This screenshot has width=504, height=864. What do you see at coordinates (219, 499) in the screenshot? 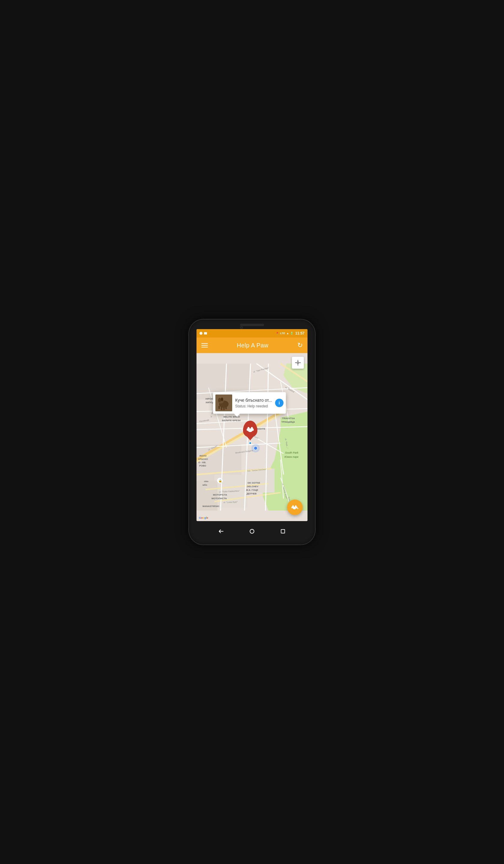
I see `svg-text: МОТОПИСТА` at bounding box center [219, 499].